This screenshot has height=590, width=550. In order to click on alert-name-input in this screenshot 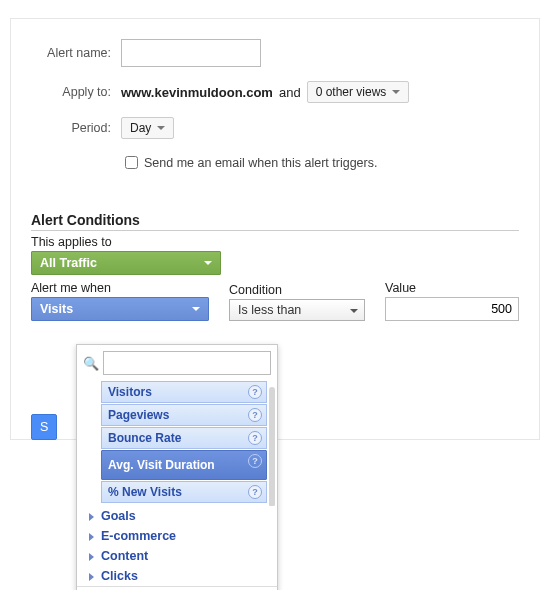, I will do `click(191, 53)`.